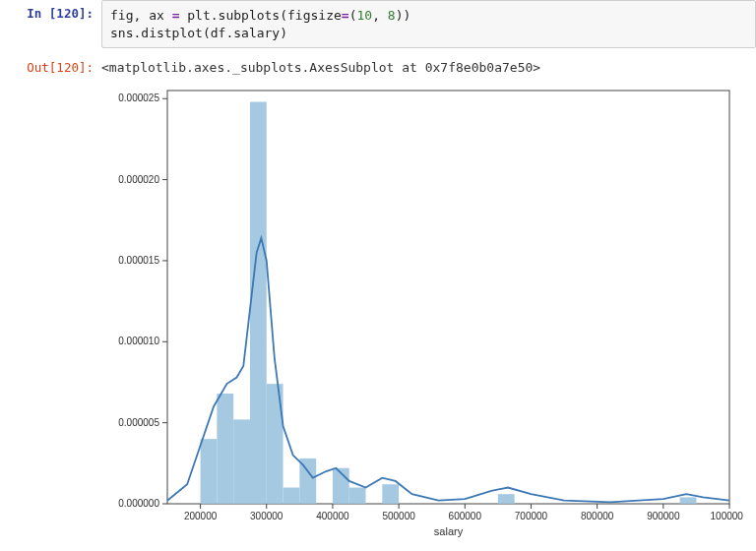 The width and height of the screenshot is (756, 551). What do you see at coordinates (532, 516) in the screenshot?
I see `svg-text: 700000` at bounding box center [532, 516].